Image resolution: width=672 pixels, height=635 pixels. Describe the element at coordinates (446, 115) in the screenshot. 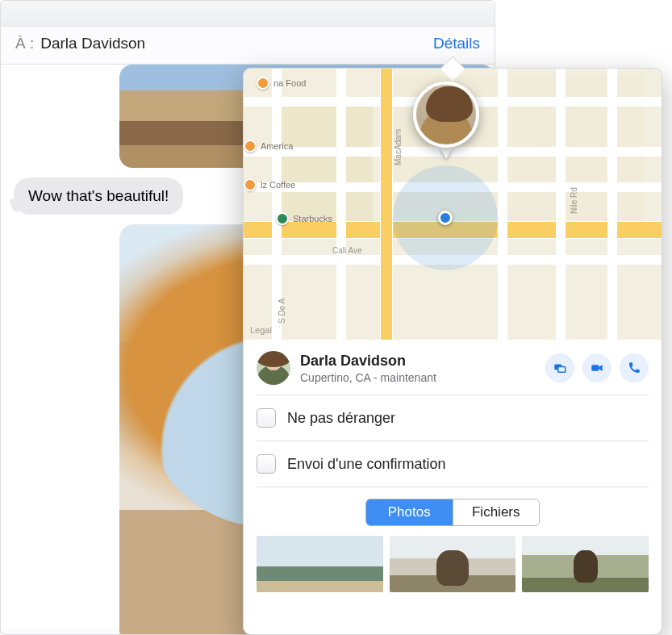

I see `contact-avatar-on-map` at that location.